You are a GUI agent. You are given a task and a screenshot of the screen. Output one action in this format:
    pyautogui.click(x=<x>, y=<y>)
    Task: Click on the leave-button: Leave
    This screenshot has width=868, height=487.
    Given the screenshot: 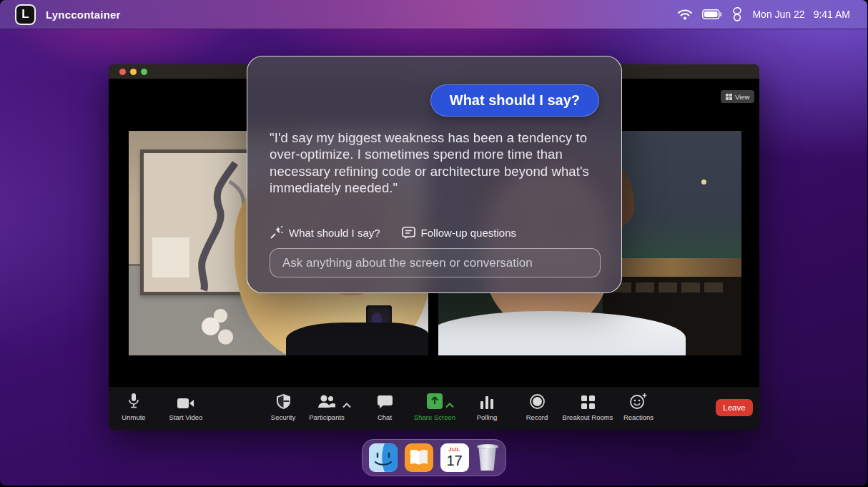 What is the action you would take?
    pyautogui.click(x=734, y=408)
    